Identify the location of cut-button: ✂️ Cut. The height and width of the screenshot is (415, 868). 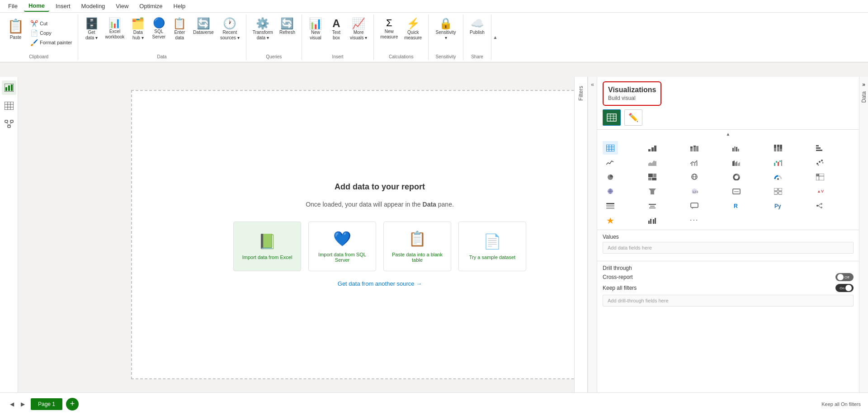
(52, 24).